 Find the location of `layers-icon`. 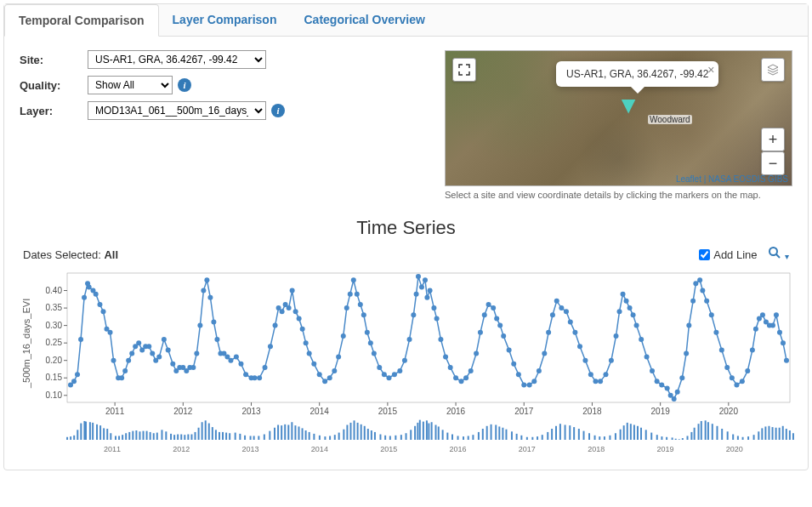

layers-icon is located at coordinates (773, 70).